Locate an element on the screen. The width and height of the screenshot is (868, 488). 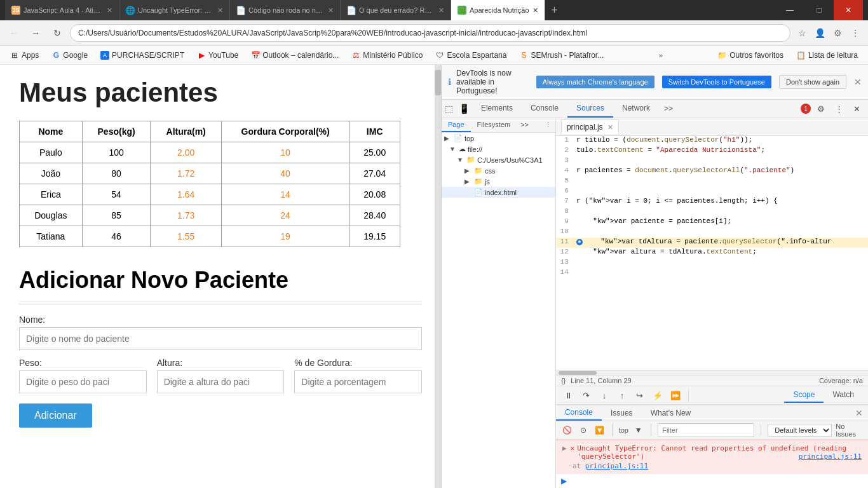
log-level-select: Default levels is located at coordinates (799, 430).